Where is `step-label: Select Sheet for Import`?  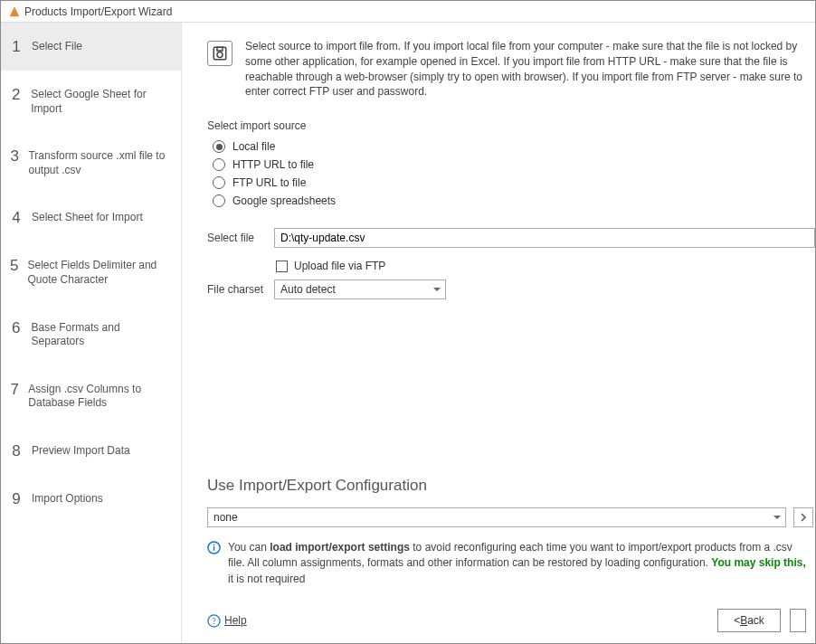 step-label: Select Sheet for Import is located at coordinates (87, 217).